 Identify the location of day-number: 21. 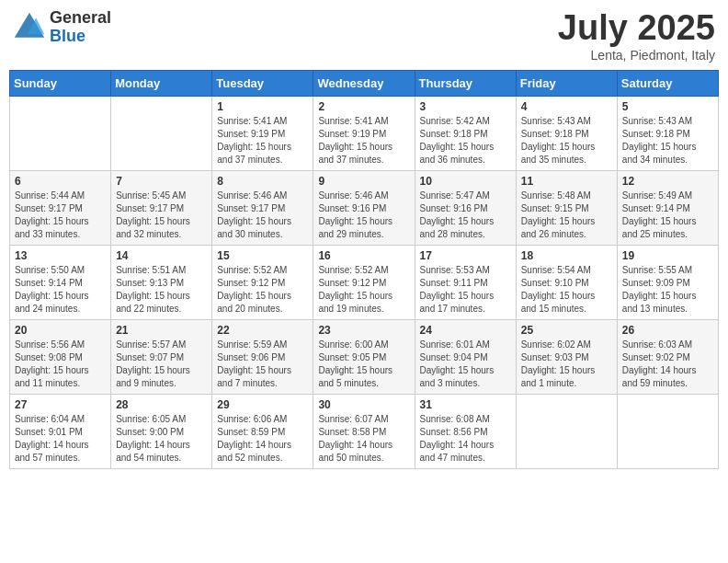
(162, 330).